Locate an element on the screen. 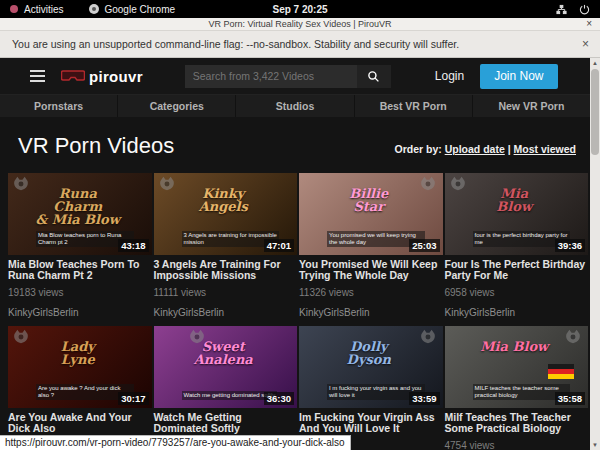  view-count: 6958 views is located at coordinates (517, 292).